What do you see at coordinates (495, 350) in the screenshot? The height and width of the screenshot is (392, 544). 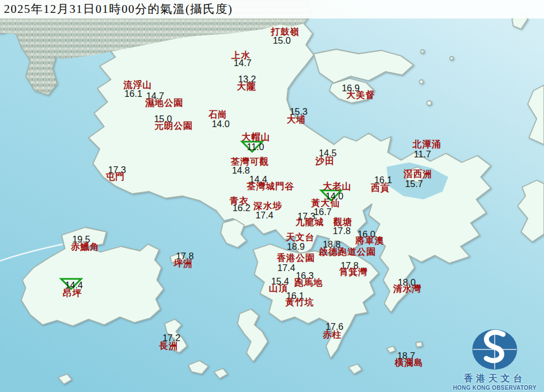 I see `hko-emblem-icon` at bounding box center [495, 350].